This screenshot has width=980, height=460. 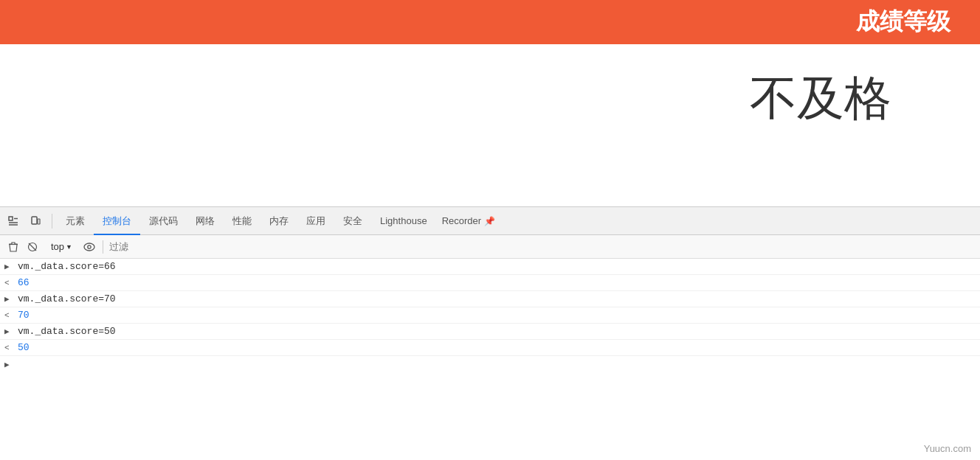 What do you see at coordinates (75, 221) in the screenshot?
I see `tab-elements: 元素` at bounding box center [75, 221].